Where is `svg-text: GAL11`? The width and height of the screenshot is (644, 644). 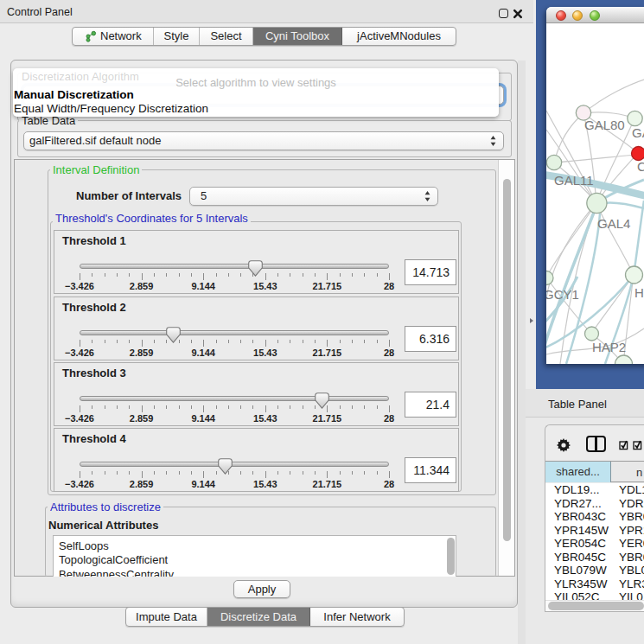 svg-text: GAL11 is located at coordinates (574, 180).